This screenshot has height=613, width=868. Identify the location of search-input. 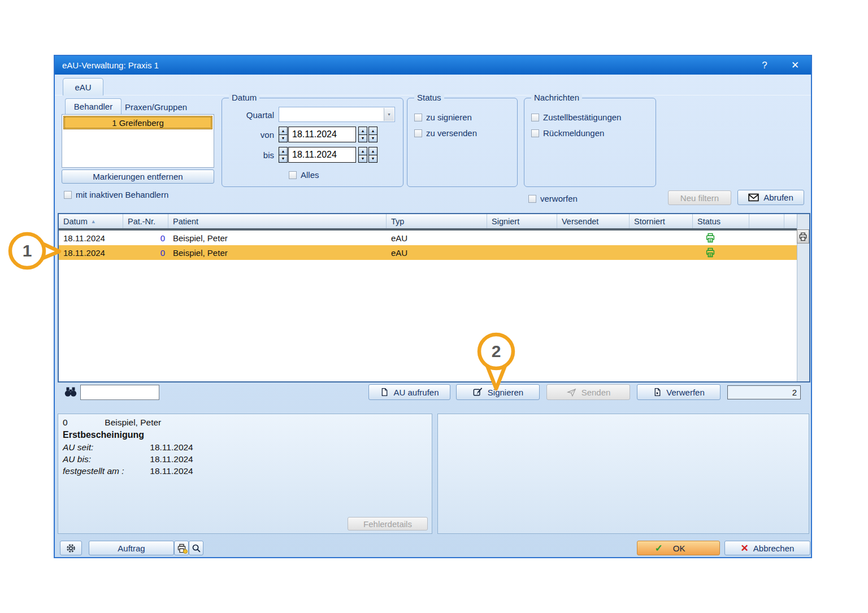
(120, 392).